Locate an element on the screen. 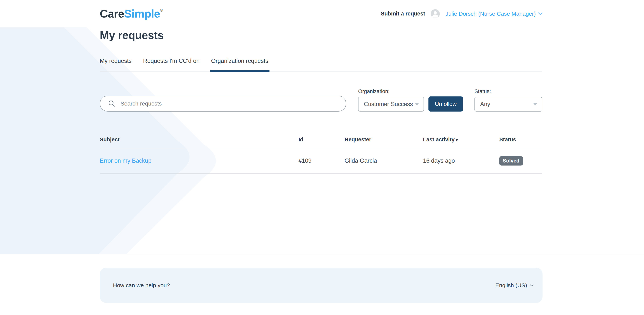  organization-selected-value: Customer Success is located at coordinates (388, 104).